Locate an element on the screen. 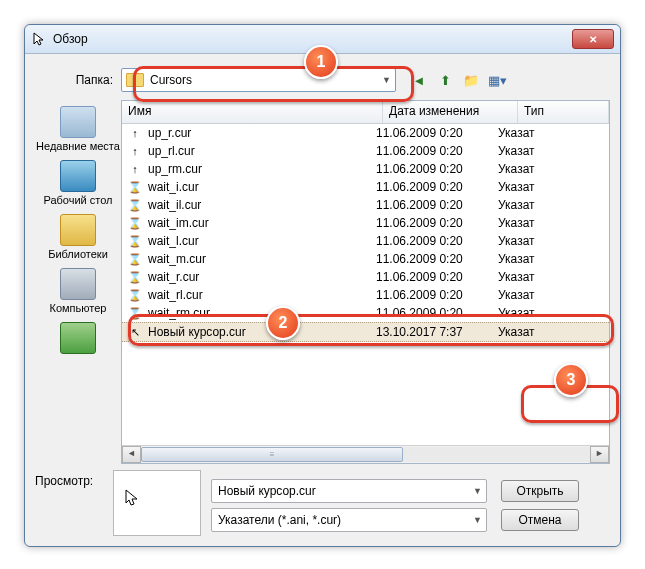 The image size is (645, 569). file-name: wait_rl.cur is located at coordinates (176, 295).